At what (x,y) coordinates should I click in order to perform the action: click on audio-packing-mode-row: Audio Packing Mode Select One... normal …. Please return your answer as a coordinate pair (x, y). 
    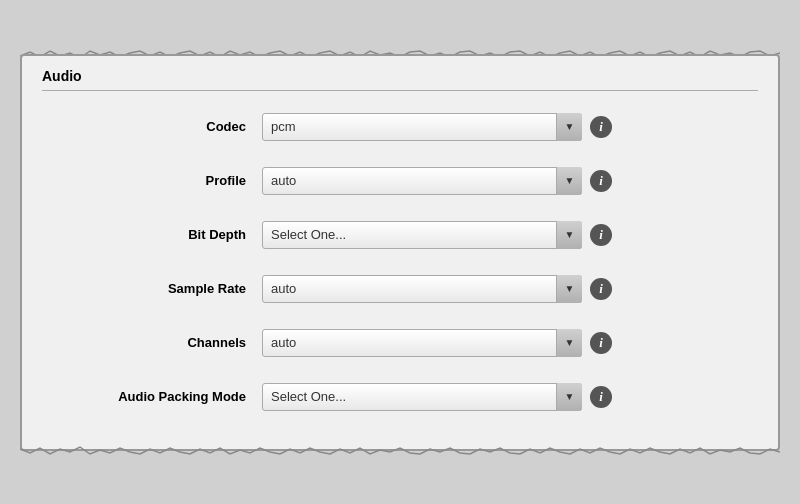
    Looking at the image, I should click on (400, 397).